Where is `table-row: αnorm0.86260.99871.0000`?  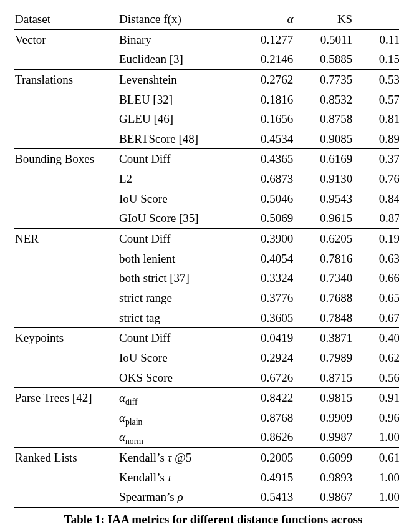 table-row: αnorm0.86260.99871.0000 is located at coordinates (206, 437).